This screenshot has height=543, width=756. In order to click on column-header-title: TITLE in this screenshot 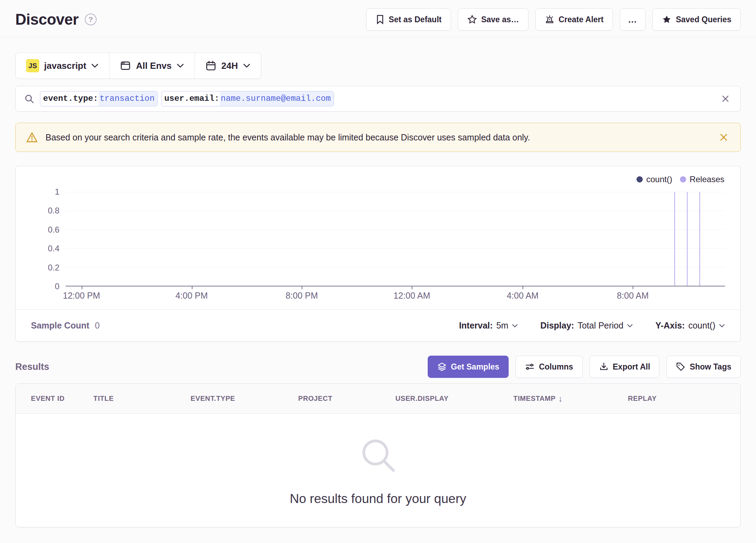, I will do `click(142, 398)`.